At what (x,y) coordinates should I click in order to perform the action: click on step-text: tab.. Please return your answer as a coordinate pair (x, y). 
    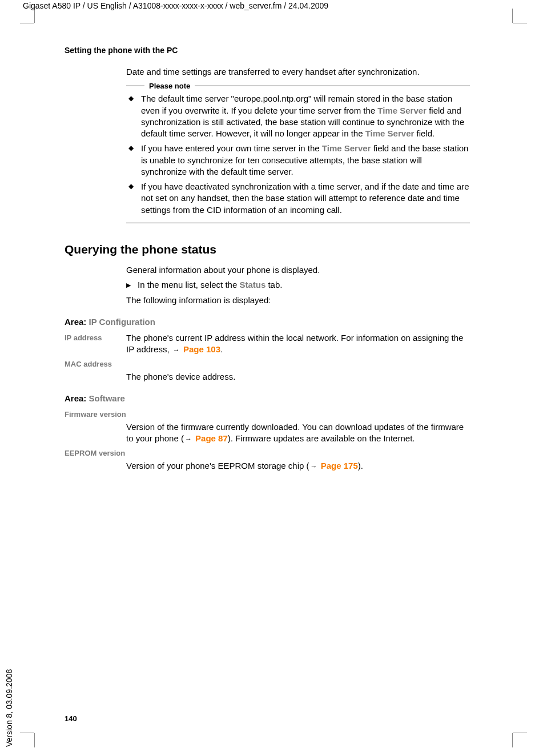
    Looking at the image, I should click on (274, 284).